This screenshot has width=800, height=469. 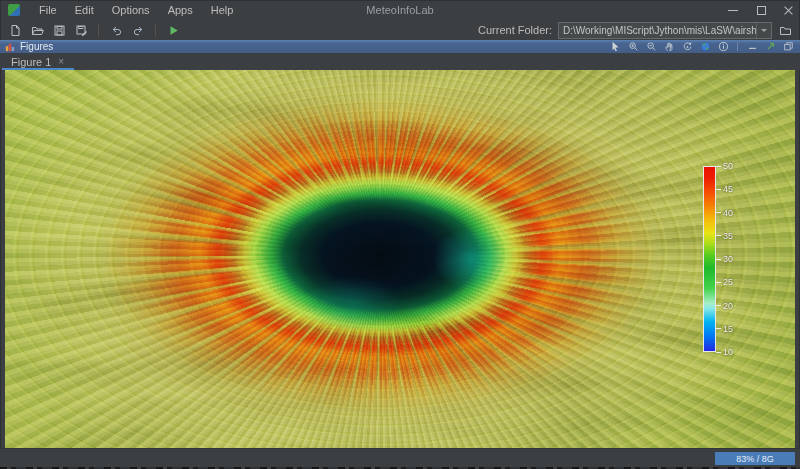 What do you see at coordinates (222, 10) in the screenshot?
I see `menu-help: Help` at bounding box center [222, 10].